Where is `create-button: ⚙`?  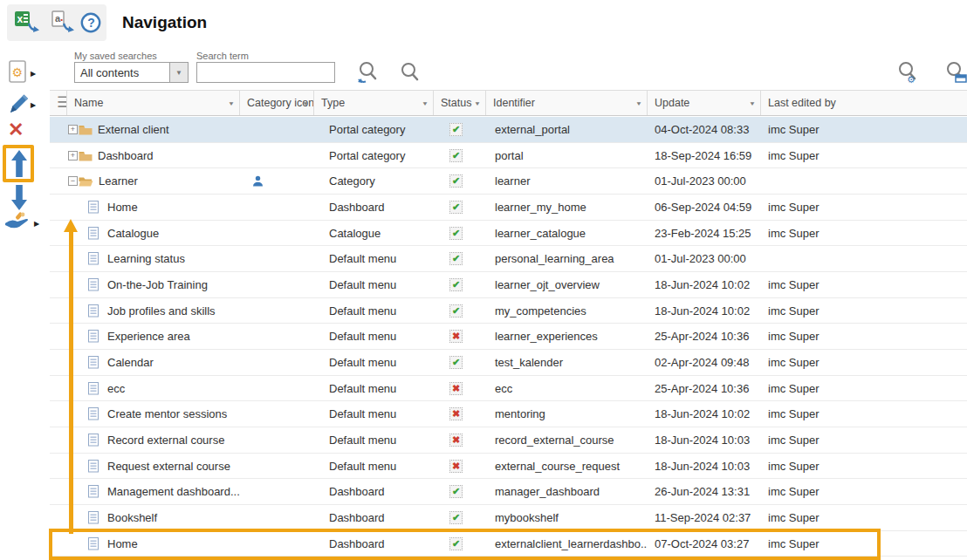 create-button: ⚙ is located at coordinates (18, 73).